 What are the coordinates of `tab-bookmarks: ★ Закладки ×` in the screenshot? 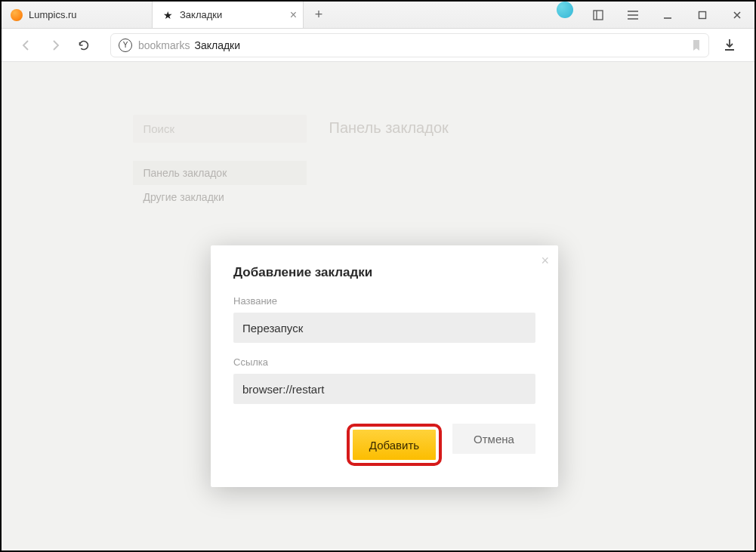 It's located at (228, 15).